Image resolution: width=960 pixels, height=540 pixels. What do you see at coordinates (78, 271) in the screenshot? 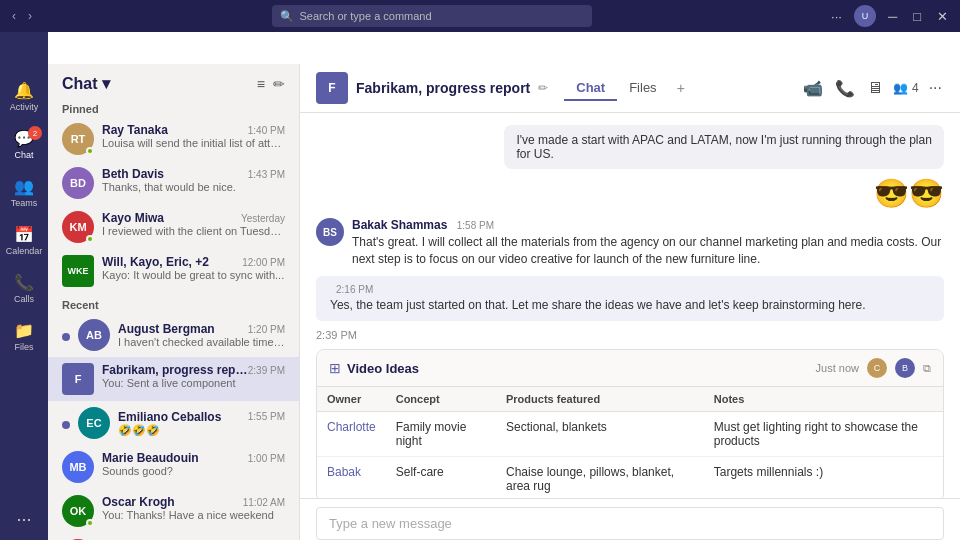
I see `avatar: WKE` at bounding box center [78, 271].